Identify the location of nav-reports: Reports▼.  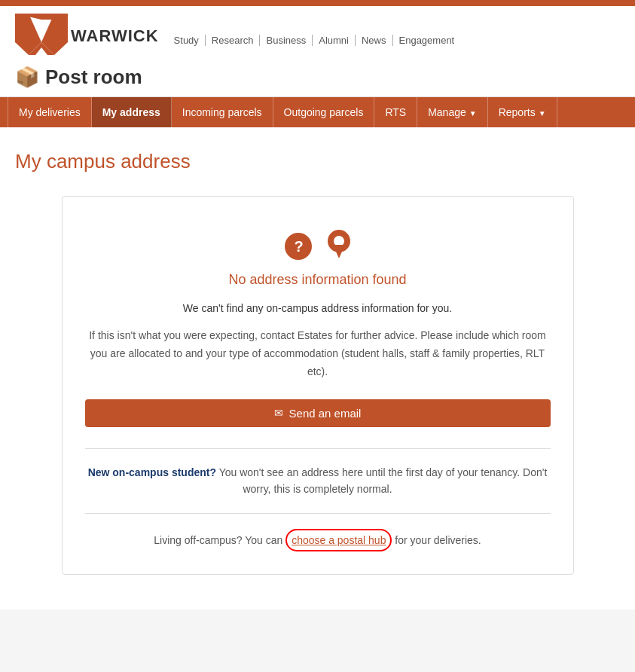
(523, 112).